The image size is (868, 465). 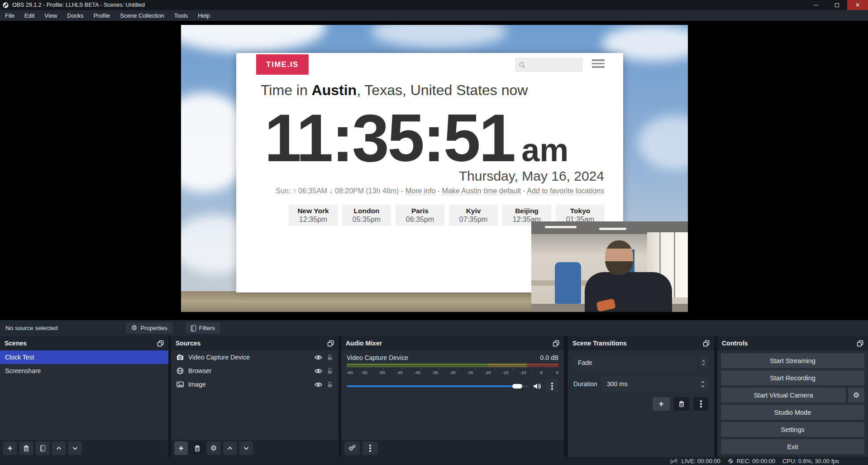 What do you see at coordinates (610, 267) in the screenshot?
I see `webcam-overlay` at bounding box center [610, 267].